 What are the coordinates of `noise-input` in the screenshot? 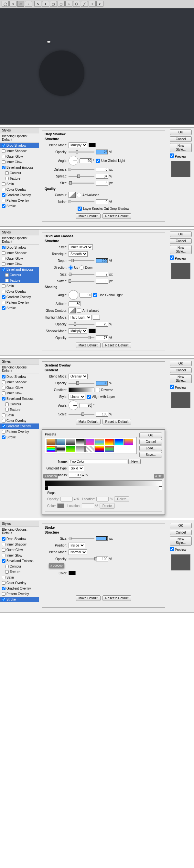 It's located at (102, 202).